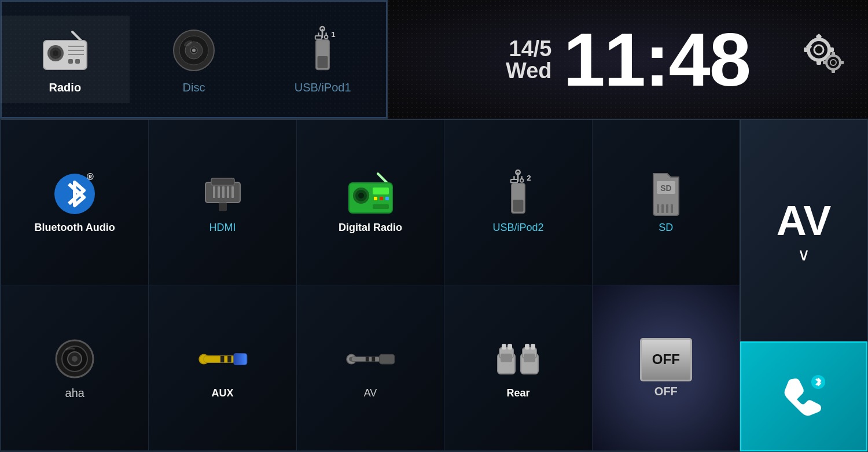  I want to click on svg-text: 2, so click(529, 177).